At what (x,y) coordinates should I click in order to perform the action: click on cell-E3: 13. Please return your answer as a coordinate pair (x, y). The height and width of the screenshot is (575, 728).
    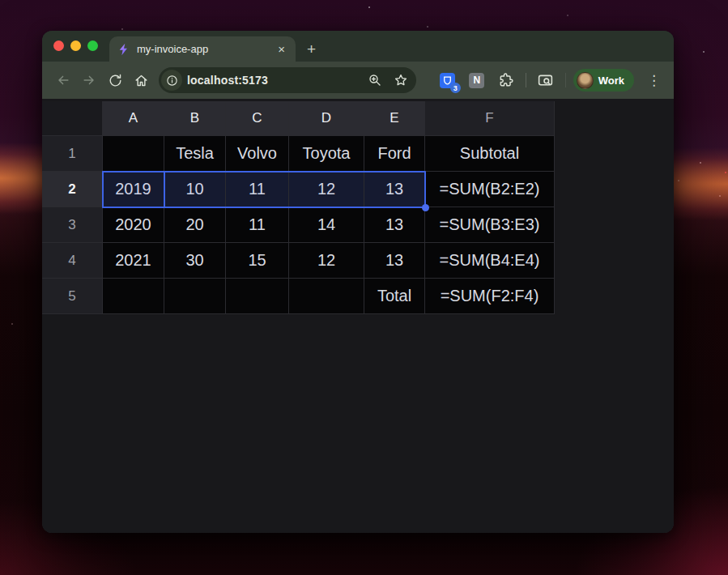
    Looking at the image, I should click on (395, 225).